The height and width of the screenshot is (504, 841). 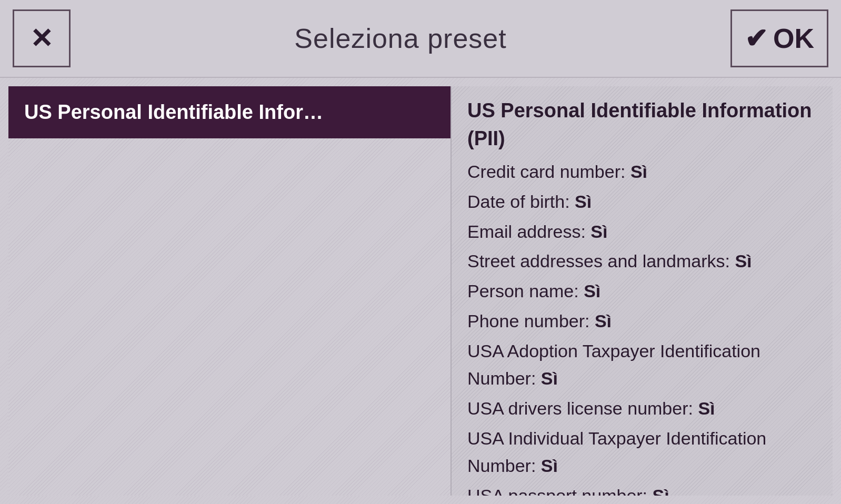 What do you see at coordinates (521, 201) in the screenshot?
I see `detail-line-1-text: Date of birth:` at bounding box center [521, 201].